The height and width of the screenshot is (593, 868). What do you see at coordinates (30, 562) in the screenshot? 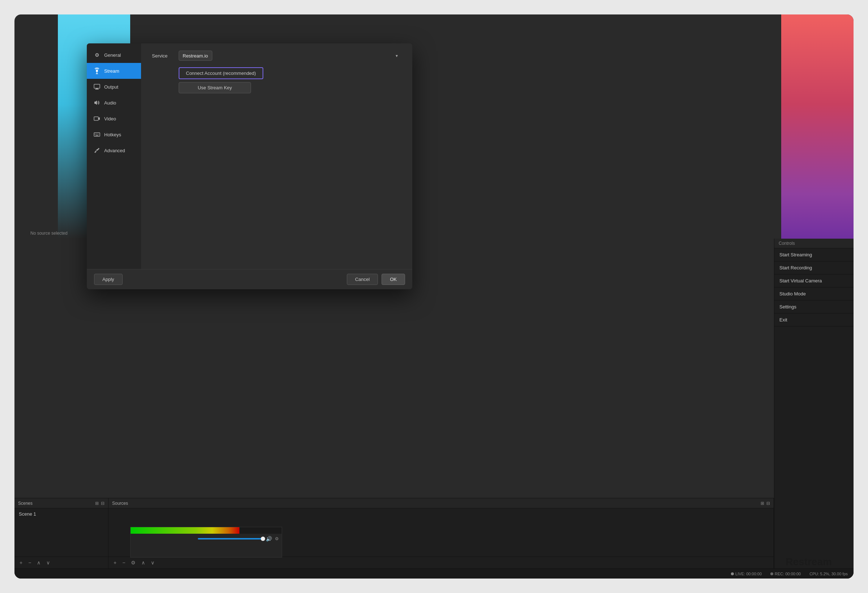
I see `scene-remove-button: −` at bounding box center [30, 562].